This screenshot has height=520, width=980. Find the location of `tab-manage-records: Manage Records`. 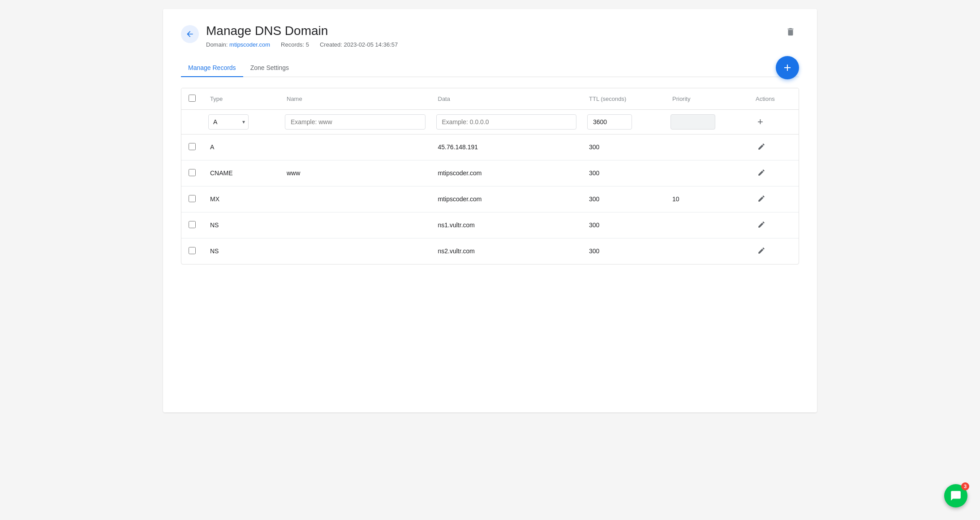

tab-manage-records: Manage Records is located at coordinates (212, 68).